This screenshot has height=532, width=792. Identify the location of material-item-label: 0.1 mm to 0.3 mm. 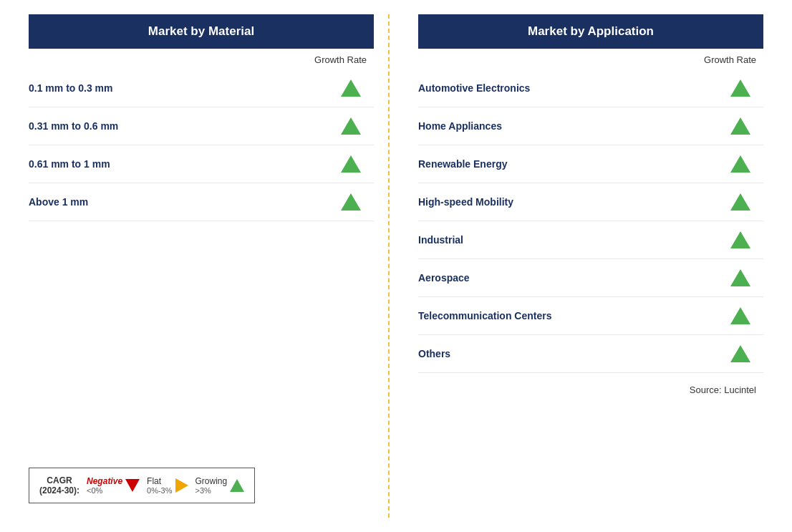
(71, 88).